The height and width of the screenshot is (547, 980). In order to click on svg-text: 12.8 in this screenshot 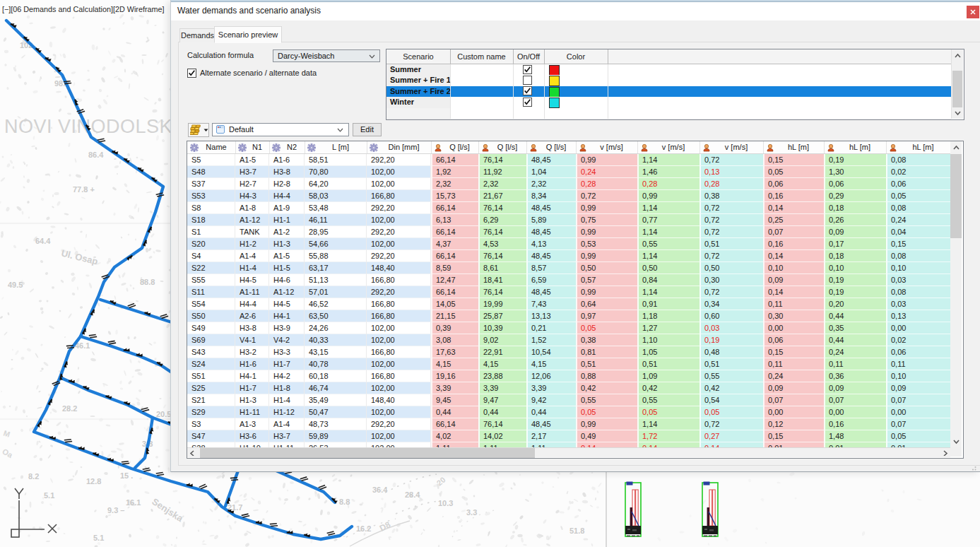, I will do `click(93, 481)`.